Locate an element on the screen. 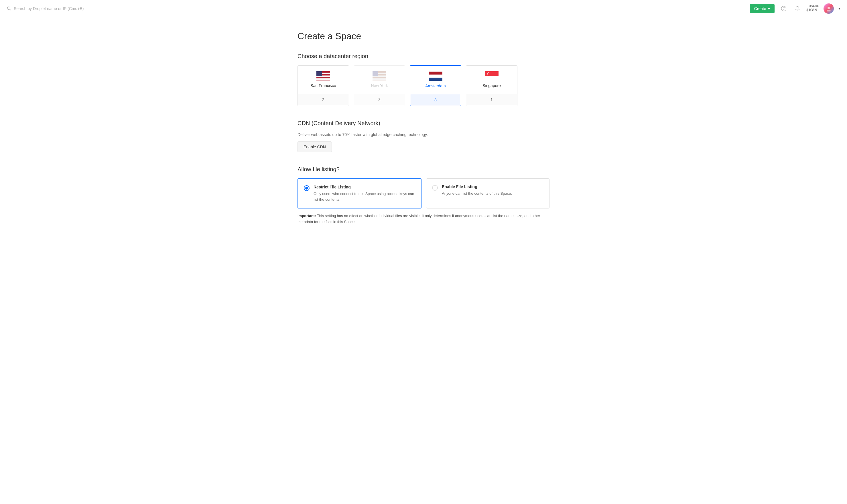  important-text: This setting has no effect on whether in… is located at coordinates (419, 219).